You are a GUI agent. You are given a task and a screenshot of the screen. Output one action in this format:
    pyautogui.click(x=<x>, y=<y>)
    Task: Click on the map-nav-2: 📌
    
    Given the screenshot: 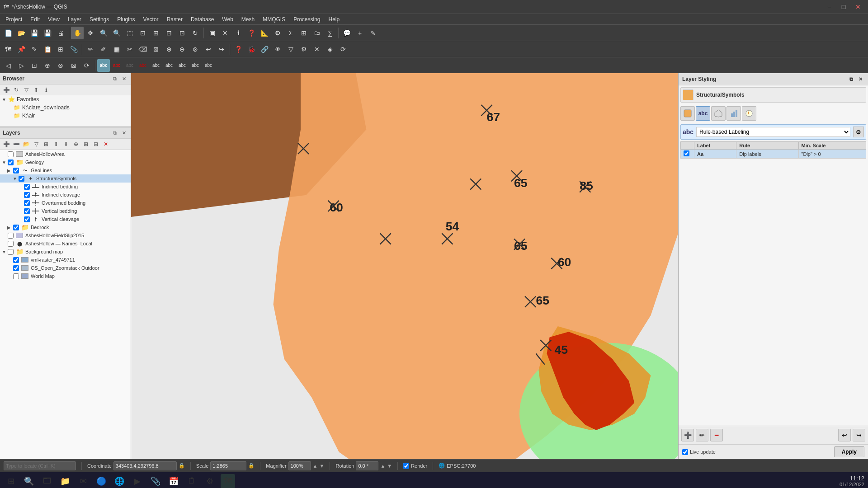 What is the action you would take?
    pyautogui.click(x=21, y=49)
    